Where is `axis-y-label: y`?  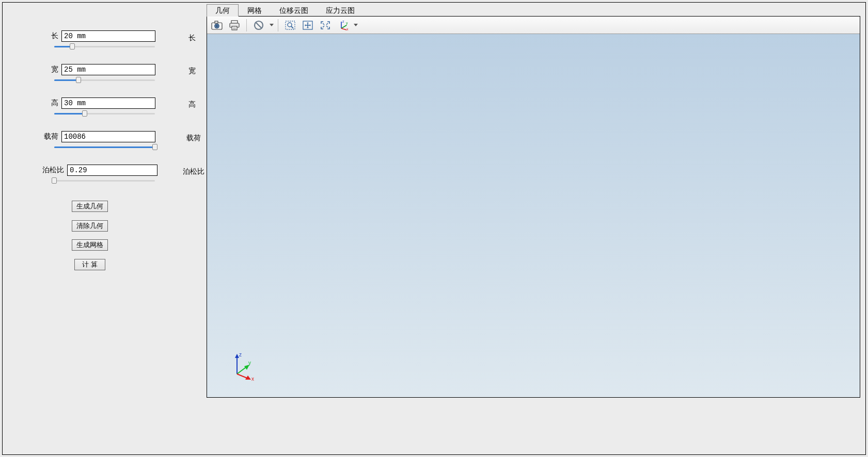 axis-y-label: y is located at coordinates (250, 363).